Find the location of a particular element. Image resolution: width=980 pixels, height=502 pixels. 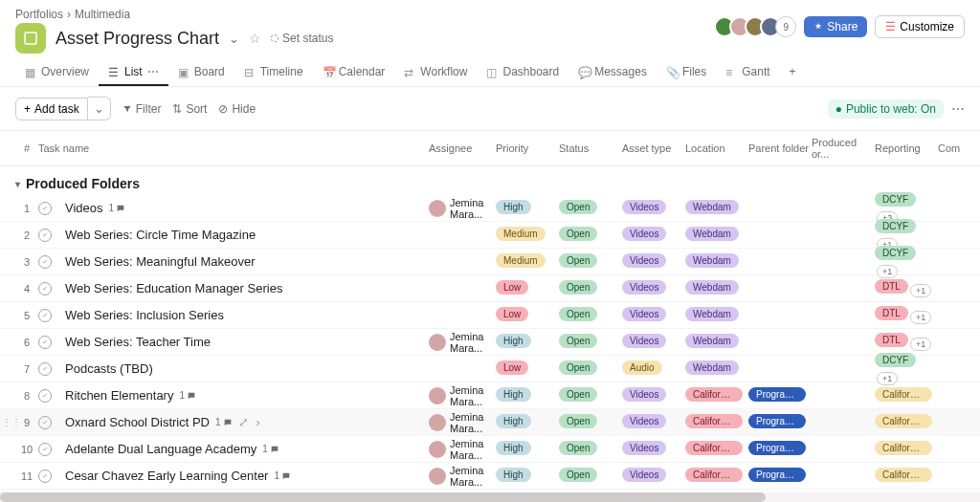

tab-gantt: ≡Gantt is located at coordinates (747, 73).